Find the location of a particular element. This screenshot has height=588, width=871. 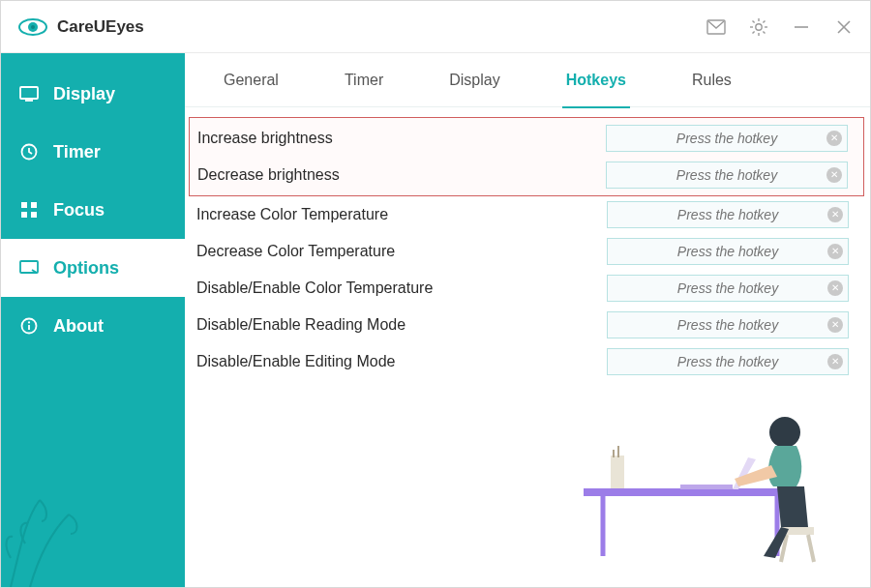

hotkey-row: Decrease brightness ✕ is located at coordinates (526, 175).